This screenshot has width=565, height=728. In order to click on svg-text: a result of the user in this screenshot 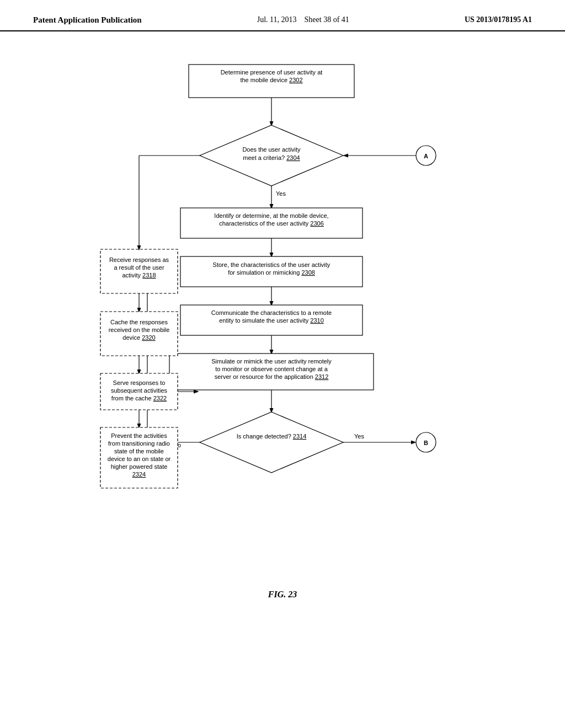, I will do `click(139, 267)`.